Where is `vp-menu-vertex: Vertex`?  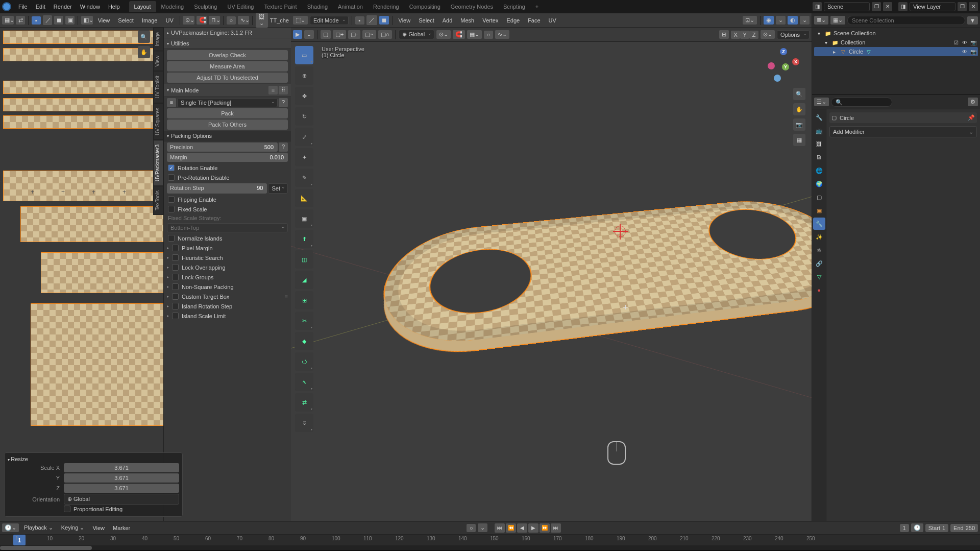
vp-menu-vertex: Vertex is located at coordinates (490, 20).